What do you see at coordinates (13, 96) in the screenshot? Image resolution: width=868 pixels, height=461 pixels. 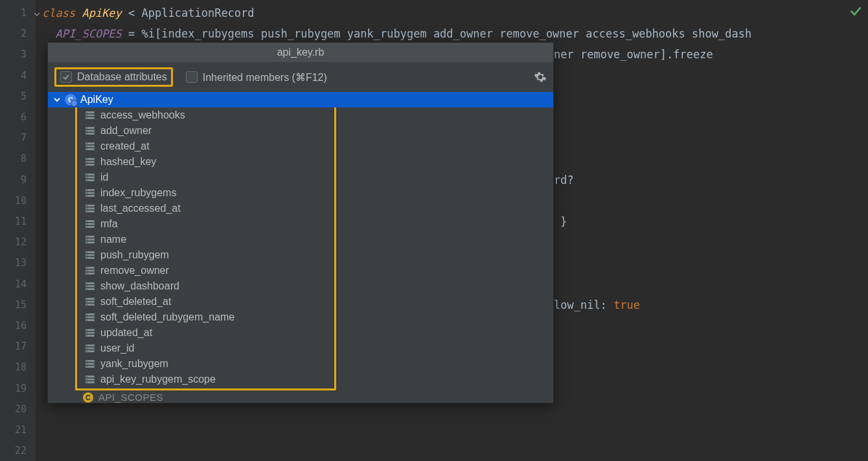 I see `line-number: 5` at bounding box center [13, 96].